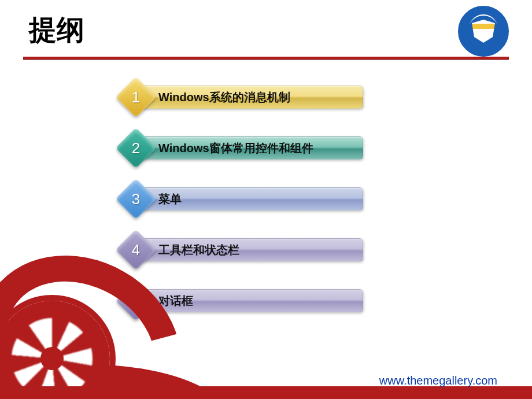  What do you see at coordinates (483, 31) in the screenshot?
I see `university-logo` at bounding box center [483, 31].